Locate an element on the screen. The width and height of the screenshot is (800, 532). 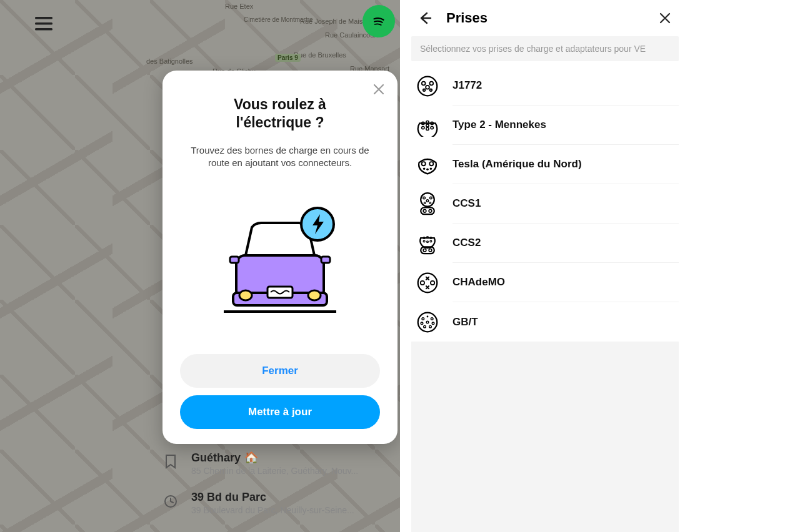
plug-row-ccs2: CCS2 is located at coordinates (545, 244).